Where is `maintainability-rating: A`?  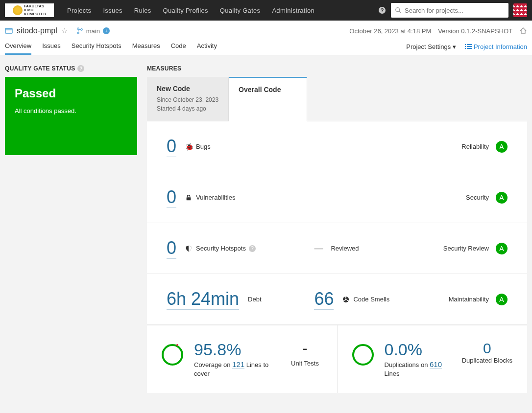 maintainability-rating: A is located at coordinates (502, 299).